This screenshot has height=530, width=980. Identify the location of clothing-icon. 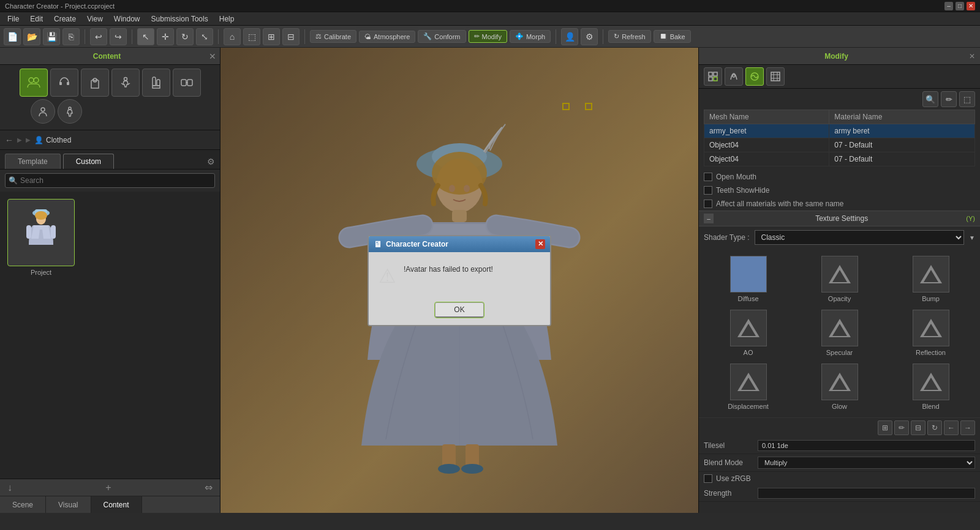
(95, 83).